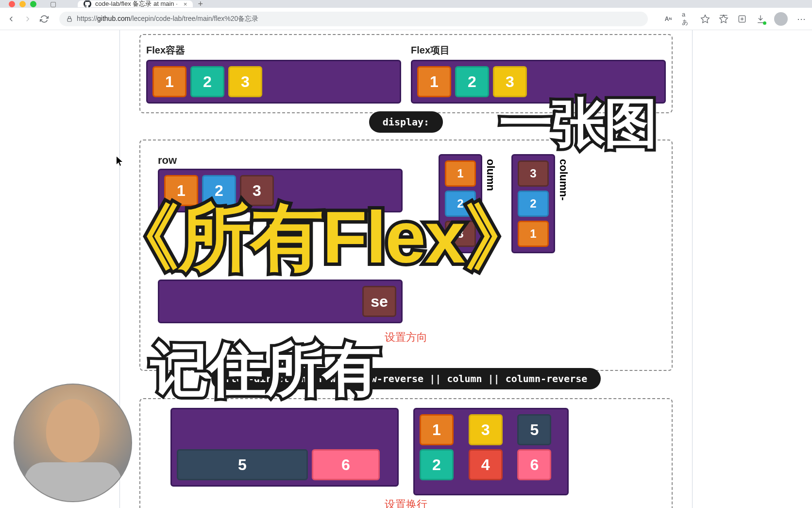 This screenshot has width=812, height=508. Describe the element at coordinates (73, 443) in the screenshot. I see `presenter-webcam` at that location.